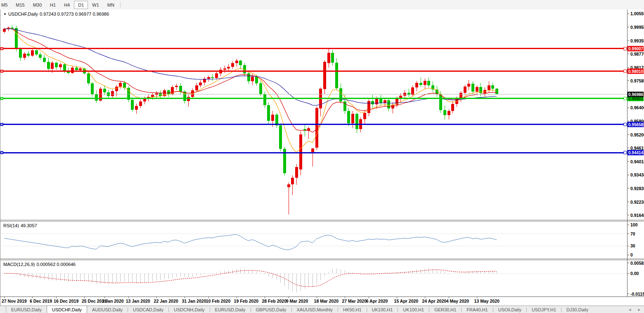  What do you see at coordinates (81, 5) in the screenshot?
I see `timeframe-button-d1: D1` at bounding box center [81, 5].